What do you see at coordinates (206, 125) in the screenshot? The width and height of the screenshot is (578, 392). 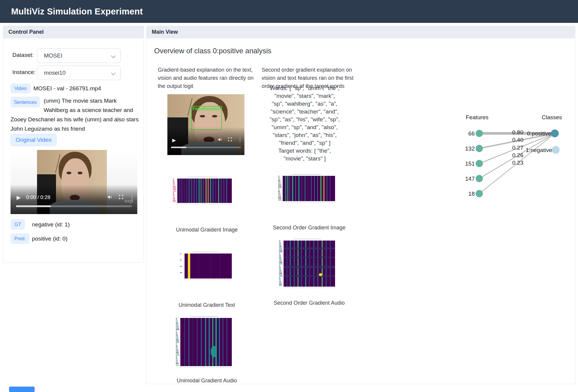 I see `face-emotion-video-player: FaceEmotion ▶ ⋮` at bounding box center [206, 125].